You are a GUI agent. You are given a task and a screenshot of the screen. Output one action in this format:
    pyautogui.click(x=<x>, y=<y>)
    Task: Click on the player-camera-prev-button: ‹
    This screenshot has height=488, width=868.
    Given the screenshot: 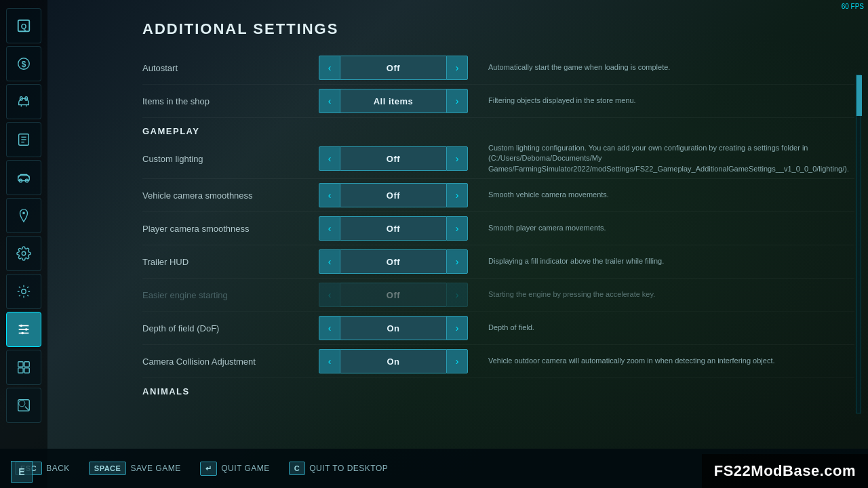 What is the action you would take?
    pyautogui.click(x=330, y=228)
    